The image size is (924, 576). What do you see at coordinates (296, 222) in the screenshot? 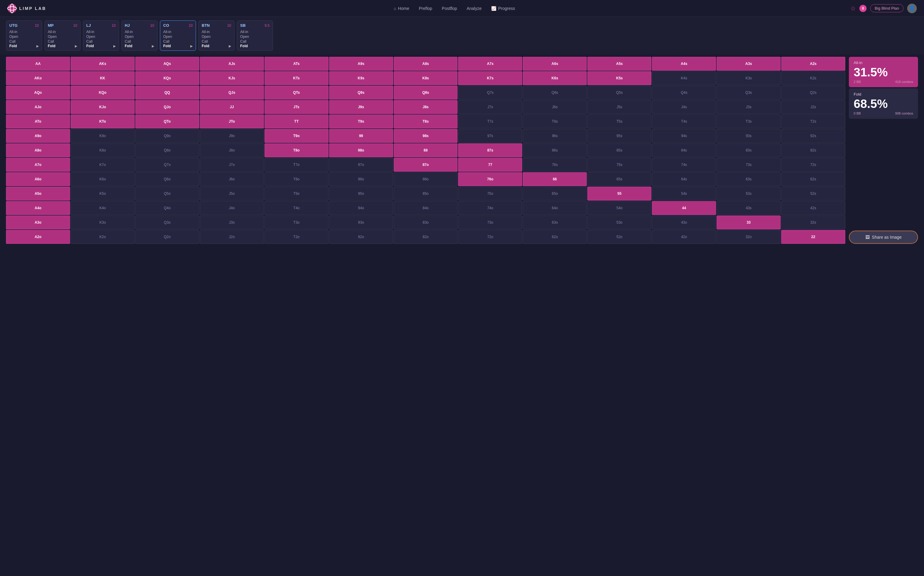
I see `hand-cell-T3o: T3o` at bounding box center [296, 222].